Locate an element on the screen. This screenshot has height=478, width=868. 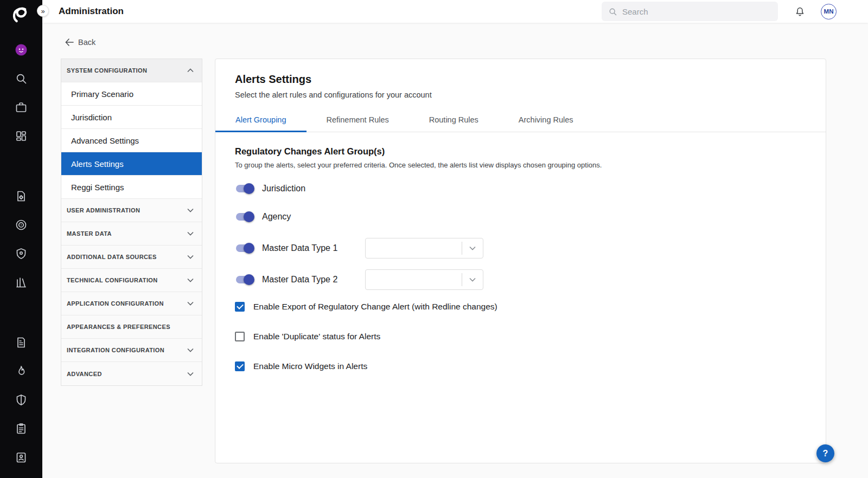
toggle-label: Master Data Type 1 is located at coordinates (309, 248).